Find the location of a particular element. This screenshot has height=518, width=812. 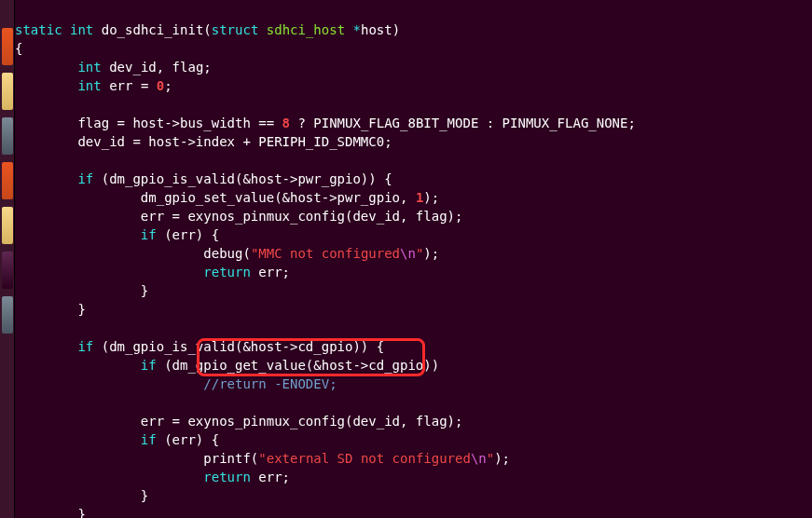

launcher is located at coordinates (7, 259).